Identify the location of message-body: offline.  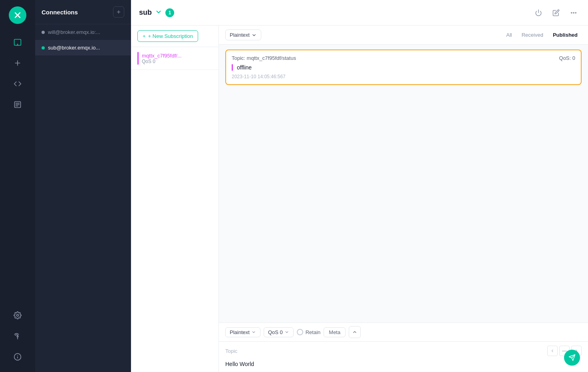
(403, 67).